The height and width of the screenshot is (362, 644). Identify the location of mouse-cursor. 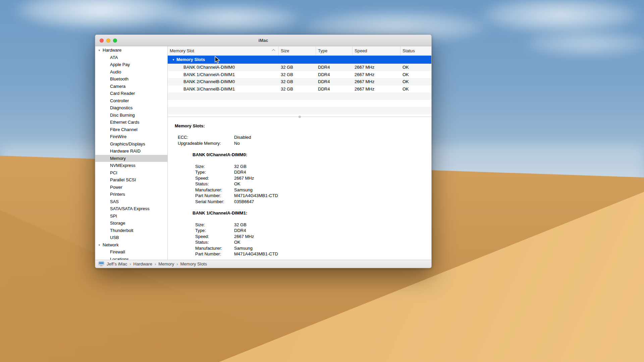
(217, 60).